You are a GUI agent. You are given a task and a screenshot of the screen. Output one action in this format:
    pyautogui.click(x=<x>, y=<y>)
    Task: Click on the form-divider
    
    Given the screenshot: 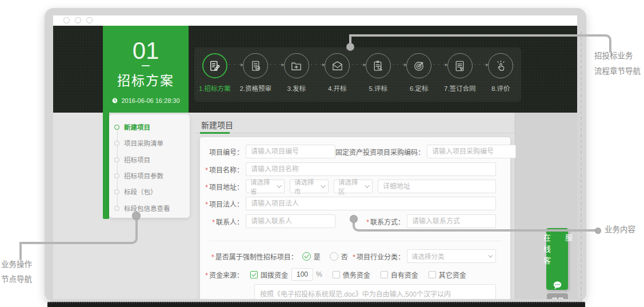 What is the action you would take?
    pyautogui.click(x=355, y=241)
    